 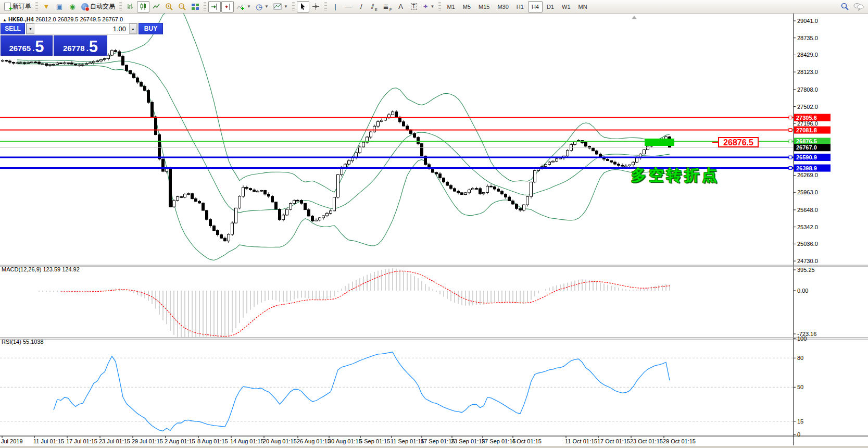 What do you see at coordinates (215, 7) in the screenshot?
I see `autoscroll-button` at bounding box center [215, 7].